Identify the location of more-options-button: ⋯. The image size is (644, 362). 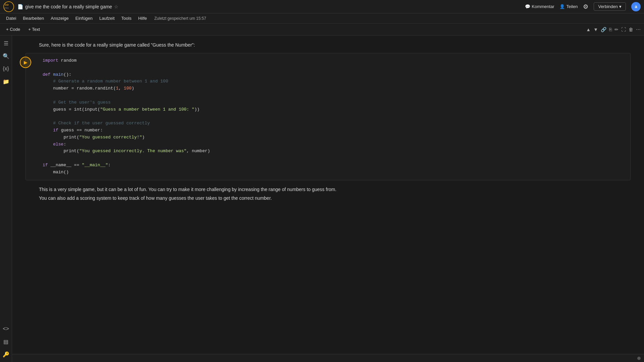
(638, 29).